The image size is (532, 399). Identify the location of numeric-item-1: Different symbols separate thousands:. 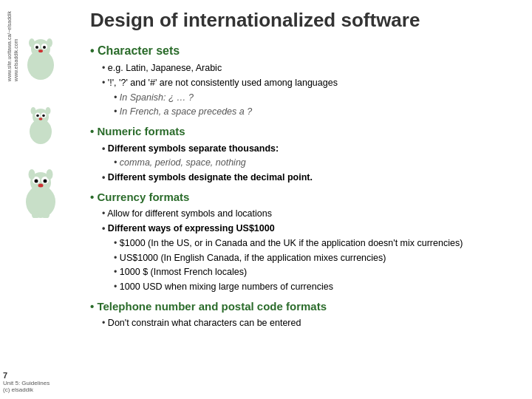
(311, 149).